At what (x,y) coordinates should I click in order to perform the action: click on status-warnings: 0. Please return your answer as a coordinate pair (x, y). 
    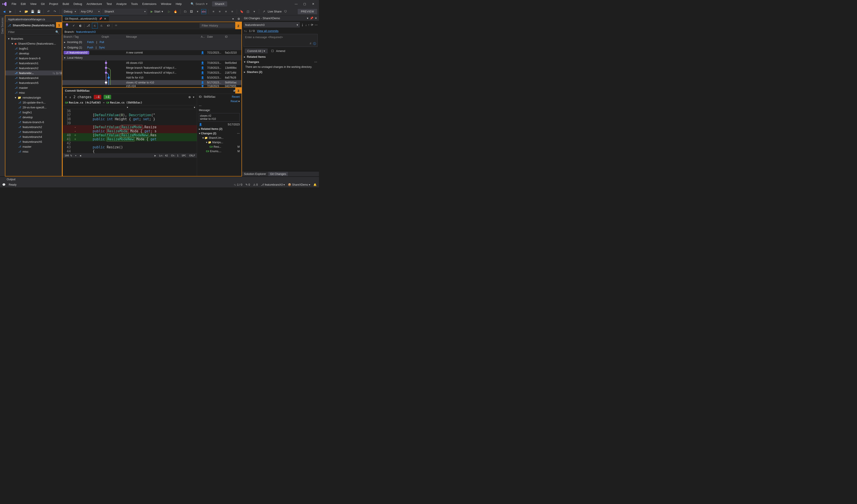
    Looking at the image, I should click on (257, 185).